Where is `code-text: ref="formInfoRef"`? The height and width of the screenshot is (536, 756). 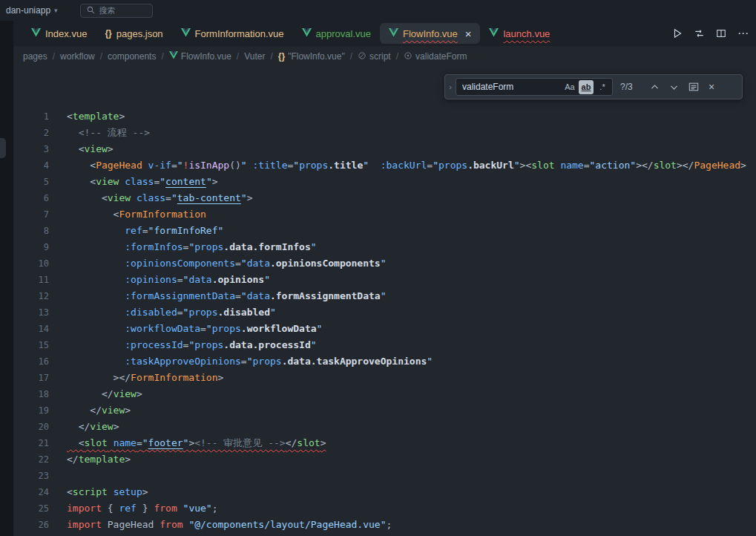
code-text: ref="formInfoRef" is located at coordinates (137, 231).